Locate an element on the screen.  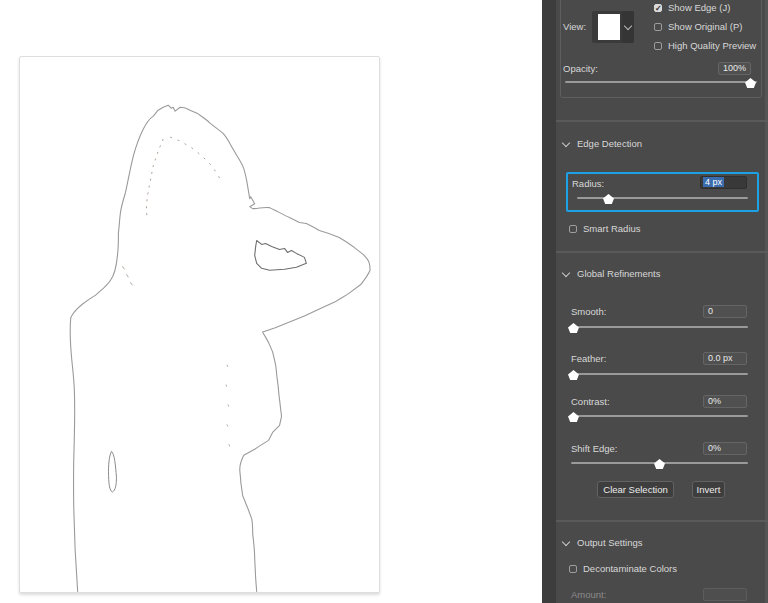
show-edge-checkbox: ✓ is located at coordinates (658, 8).